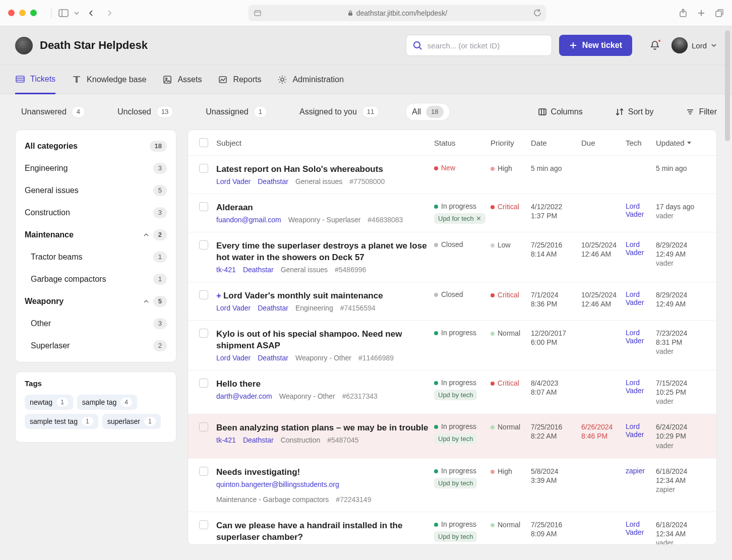 This screenshot has height=560, width=732. What do you see at coordinates (325, 532) in the screenshot?
I see `ticket-subject: Can we please have a handrail installed …` at bounding box center [325, 532].